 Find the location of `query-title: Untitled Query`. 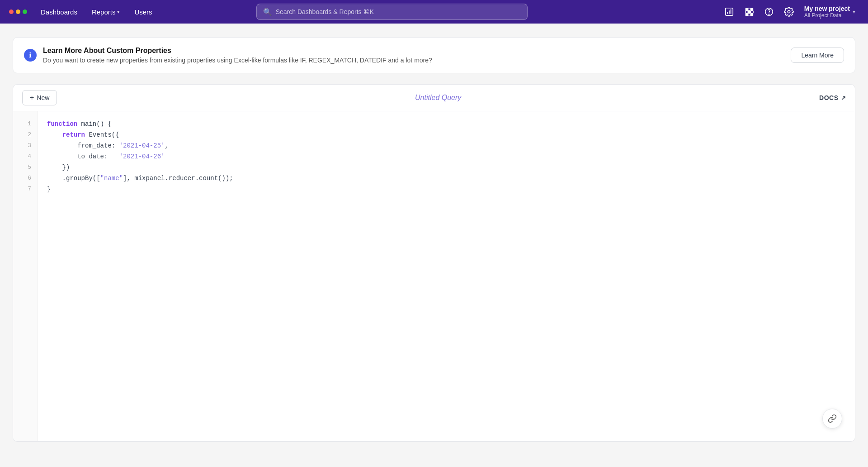

query-title: Untitled Query is located at coordinates (438, 98).